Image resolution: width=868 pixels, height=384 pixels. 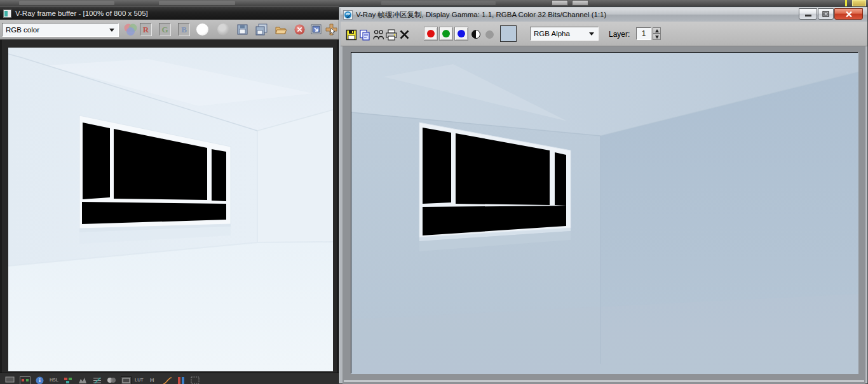 I want to click on alpha-button, so click(x=489, y=34).